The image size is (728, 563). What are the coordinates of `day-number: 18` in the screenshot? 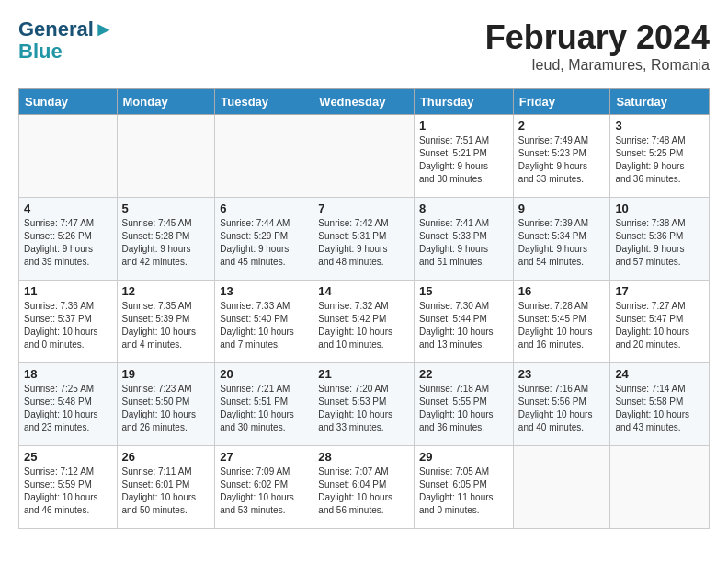 It's located at (68, 373).